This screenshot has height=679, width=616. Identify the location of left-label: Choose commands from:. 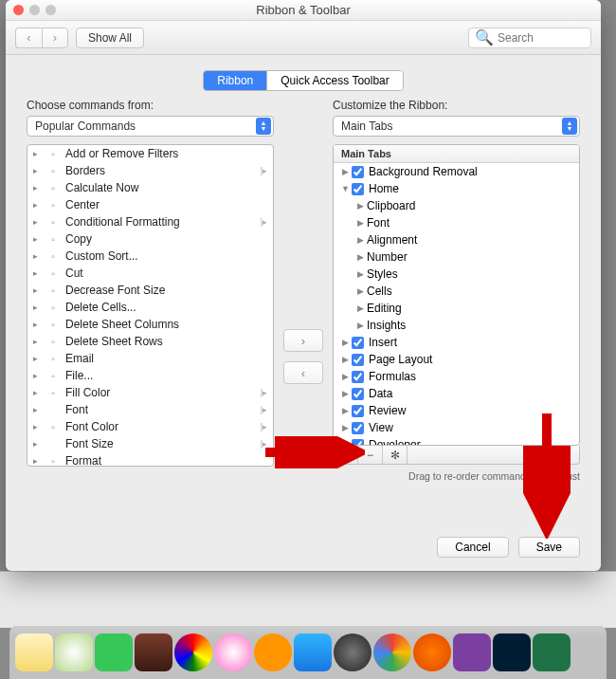
(150, 105).